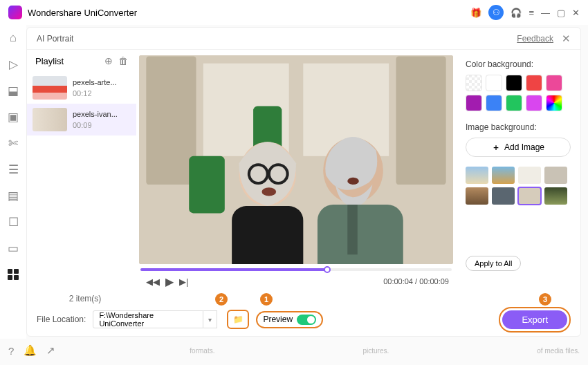 Image resolution: width=588 pixels, height=365 pixels. I want to click on toolbox-icon, so click(13, 274).